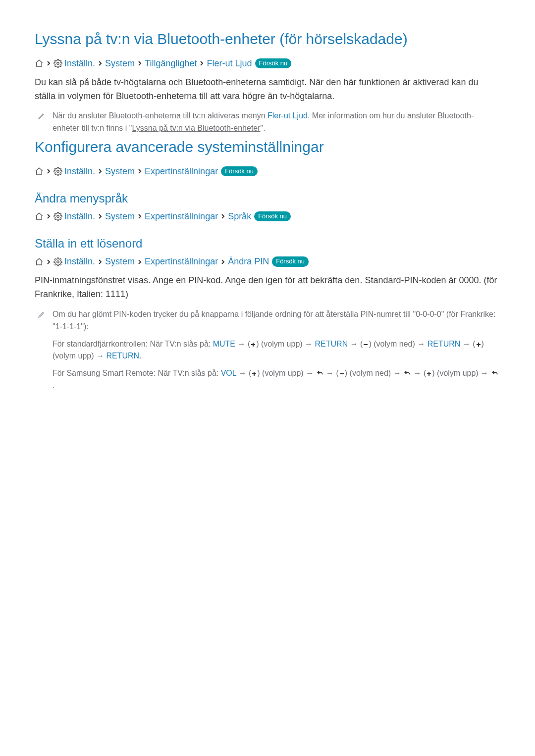  Describe the element at coordinates (268, 244) in the screenshot. I see `subsection-title-password: Ställa in ett lösenord` at that location.